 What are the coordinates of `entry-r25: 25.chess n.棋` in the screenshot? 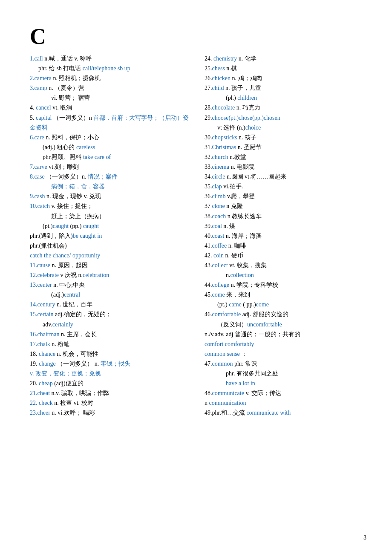 It's located at (285, 68).